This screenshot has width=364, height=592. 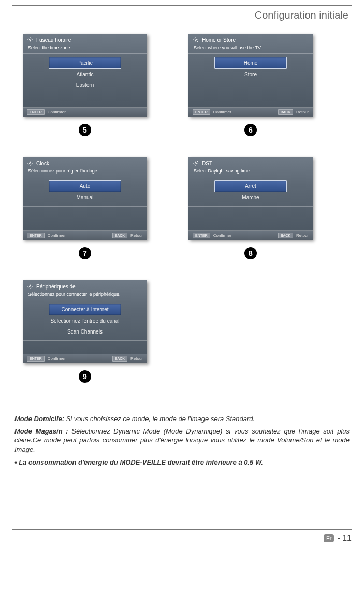 What do you see at coordinates (85, 49) in the screenshot?
I see `dialog-subtitle: Select the time zone.` at bounding box center [85, 49].